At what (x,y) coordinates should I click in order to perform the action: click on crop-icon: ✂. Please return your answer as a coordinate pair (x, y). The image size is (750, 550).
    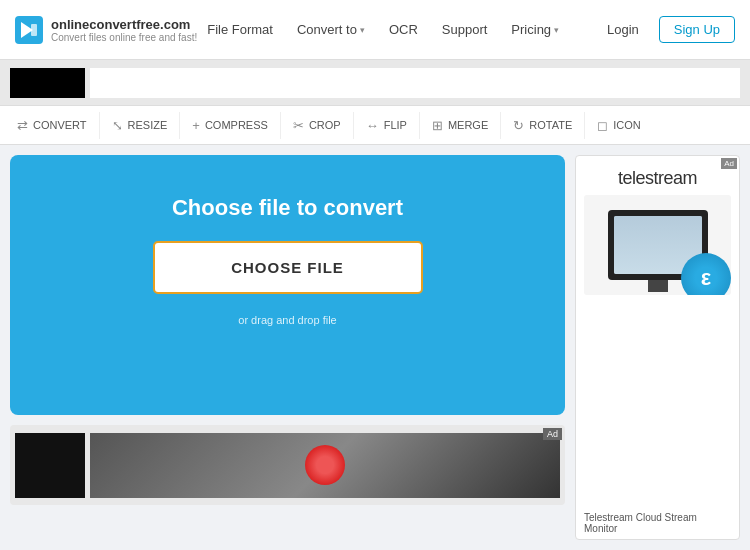
    Looking at the image, I should click on (298, 126).